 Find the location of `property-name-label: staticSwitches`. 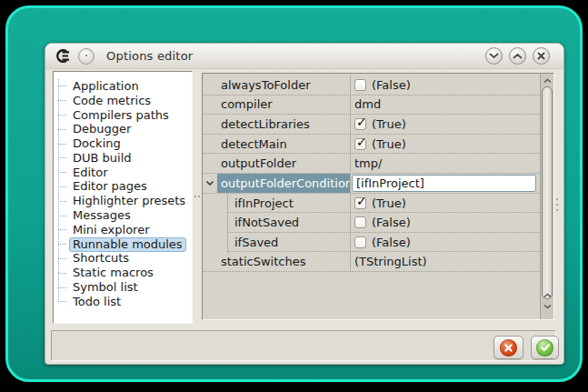

property-name-label: staticSwitches is located at coordinates (264, 262).